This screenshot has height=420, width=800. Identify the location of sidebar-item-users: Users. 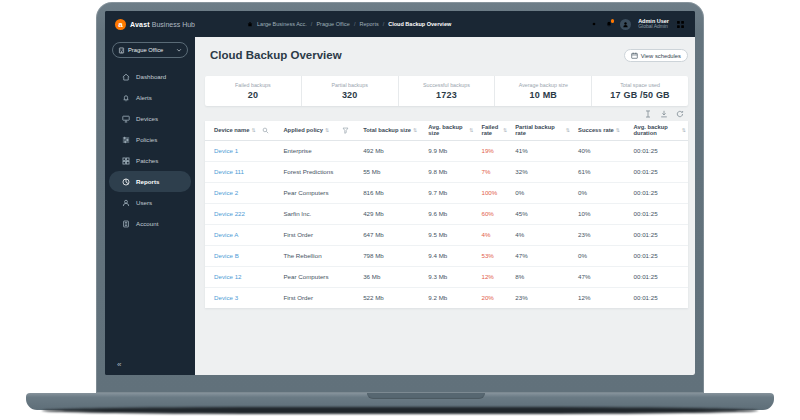
(150, 202).